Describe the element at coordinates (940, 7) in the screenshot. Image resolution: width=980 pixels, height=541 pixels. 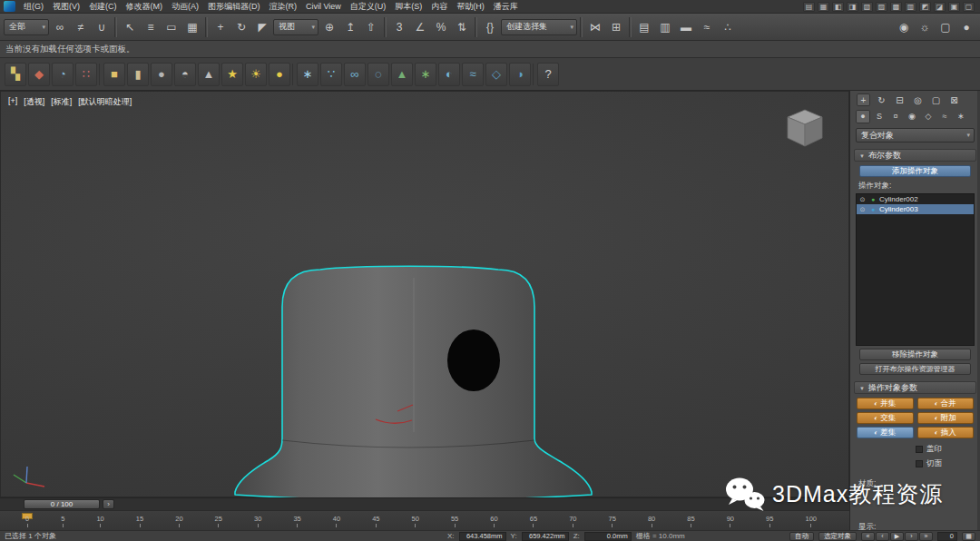
I see `corner-br-icon: ◪` at that location.